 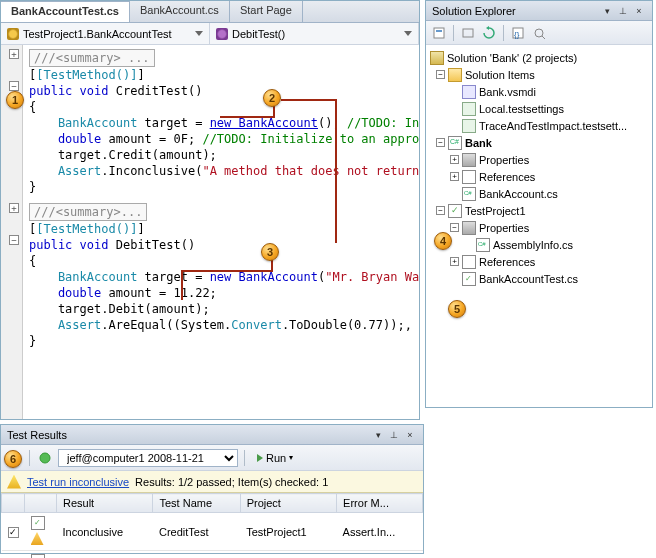 What do you see at coordinates (468, 33) in the screenshot?
I see `show-all-icon` at bounding box center [468, 33].